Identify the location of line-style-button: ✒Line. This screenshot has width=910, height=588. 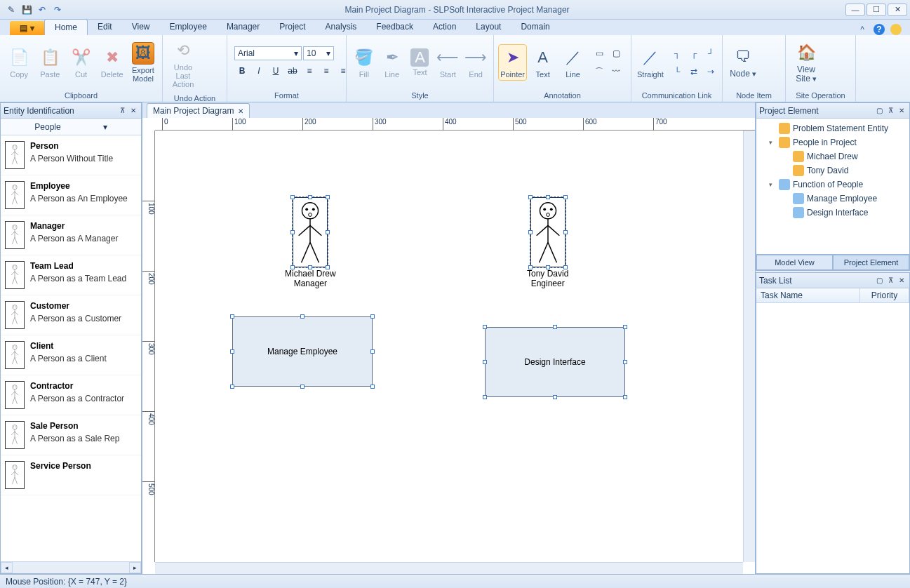
(392, 62).